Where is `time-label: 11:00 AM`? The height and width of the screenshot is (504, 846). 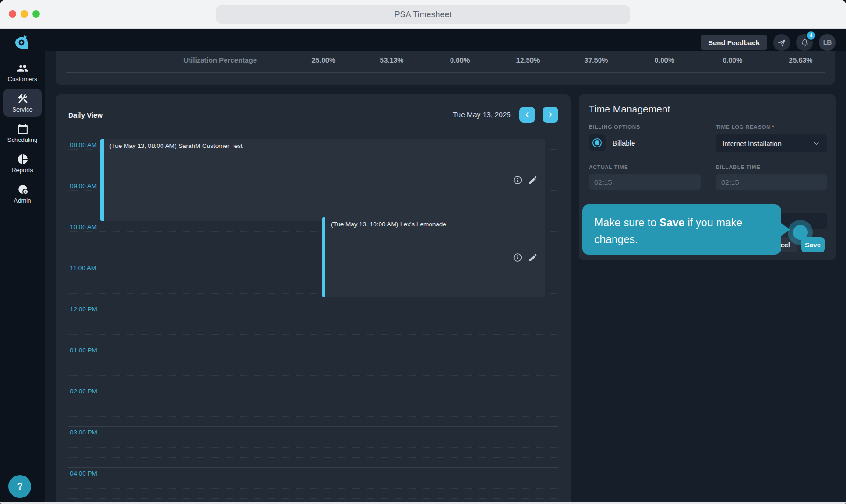
time-label: 11:00 AM is located at coordinates (83, 268).